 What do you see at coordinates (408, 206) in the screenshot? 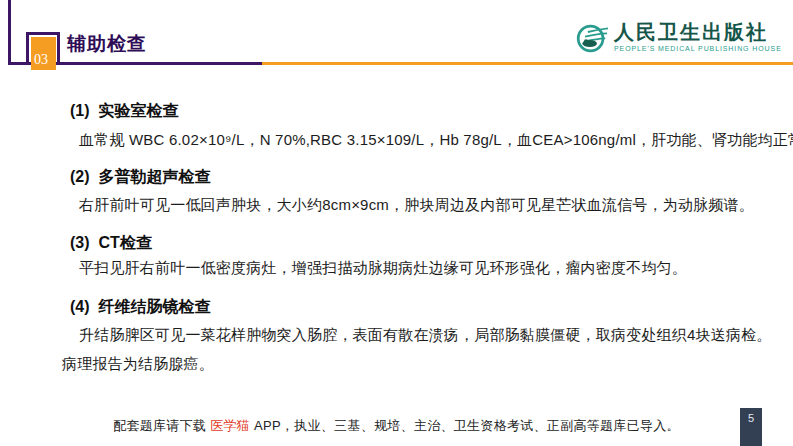
I see `section-2-body: 右肝前叶可见一低回声肿块，大小约8cm×9cm，肿块周边及内部可见星芒状血流信号…` at bounding box center [408, 206].